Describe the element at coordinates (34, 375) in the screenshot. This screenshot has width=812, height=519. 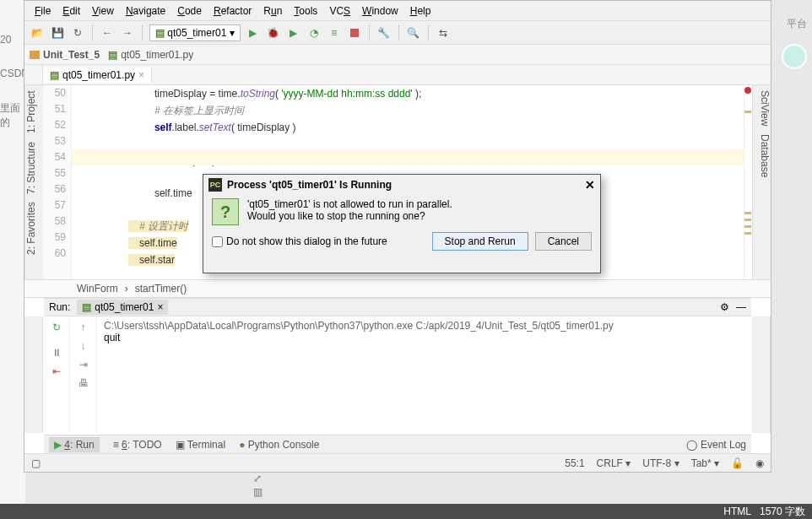
I see `run-left-strip` at that location.